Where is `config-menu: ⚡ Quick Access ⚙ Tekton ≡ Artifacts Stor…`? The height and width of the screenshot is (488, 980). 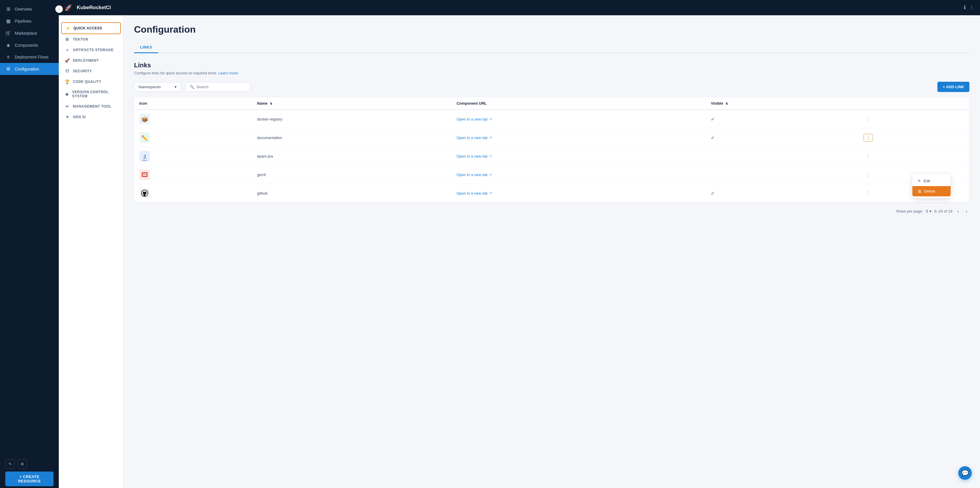
config-menu: ⚡ Quick Access ⚙ Tekton ≡ Artifacts Stor… is located at coordinates (91, 252).